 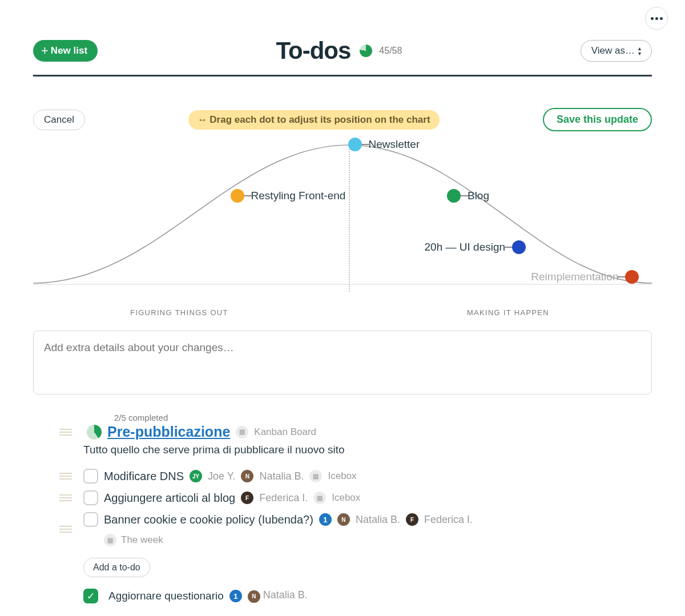 I want to click on board-chip-icon: ▥, so click(x=242, y=432).